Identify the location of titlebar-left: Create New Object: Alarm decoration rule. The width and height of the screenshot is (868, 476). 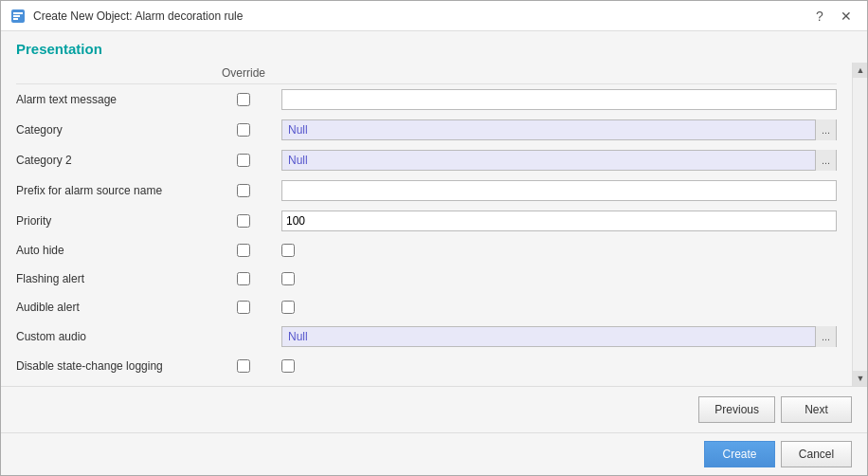
(127, 16).